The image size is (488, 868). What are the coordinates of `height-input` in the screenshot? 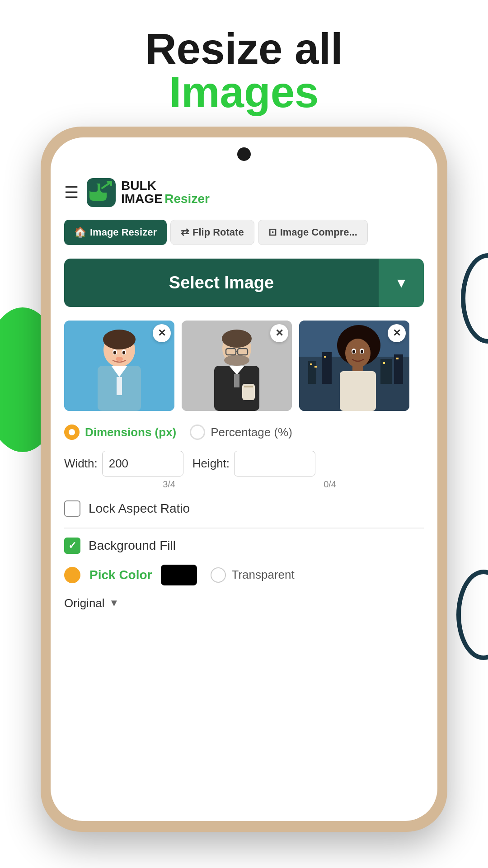 It's located at (275, 464).